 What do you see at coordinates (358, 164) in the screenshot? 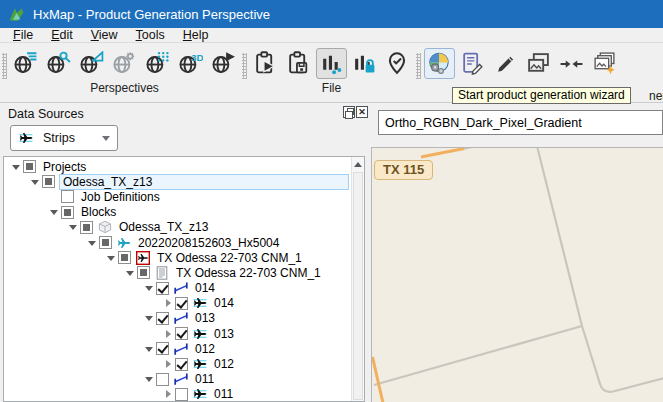
I see `scroll-up-icon` at bounding box center [358, 164].